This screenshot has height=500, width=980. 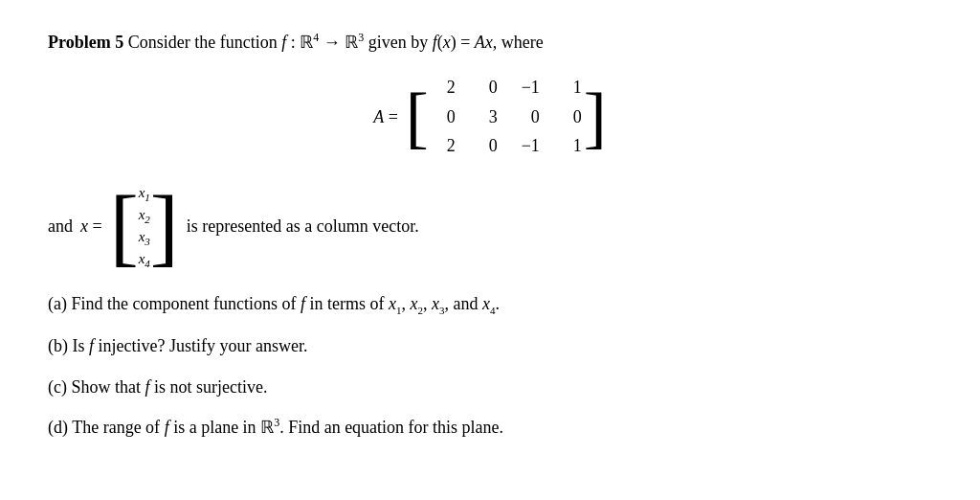 I want to click on matrix-bracket-right: ], so click(x=595, y=117).